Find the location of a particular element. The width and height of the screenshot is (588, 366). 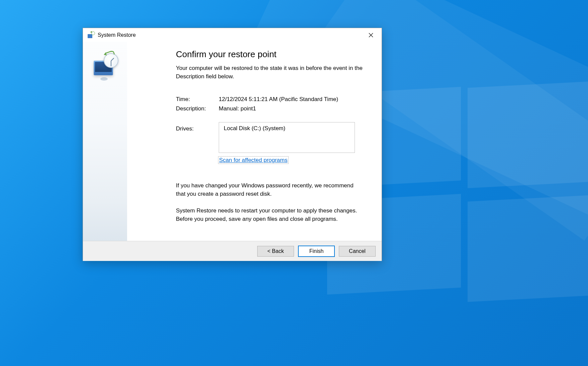

back-button: < Back is located at coordinates (276, 251).